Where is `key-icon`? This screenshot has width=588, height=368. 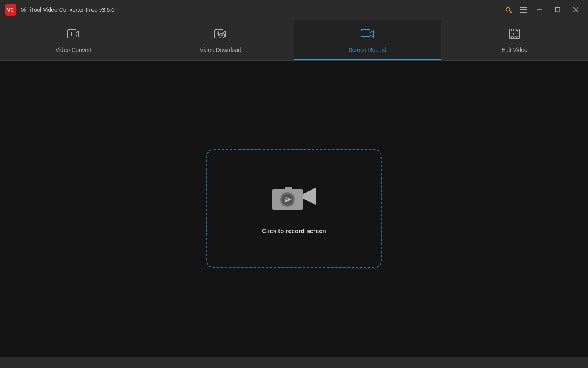 key-icon is located at coordinates (509, 10).